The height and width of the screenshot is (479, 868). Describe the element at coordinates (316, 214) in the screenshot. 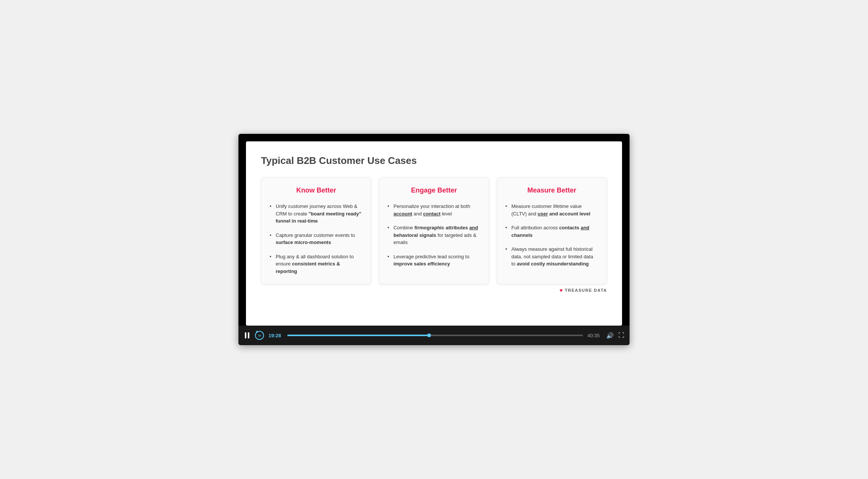

I see `list-item: Unify customer journey across Web & CRM …` at that location.